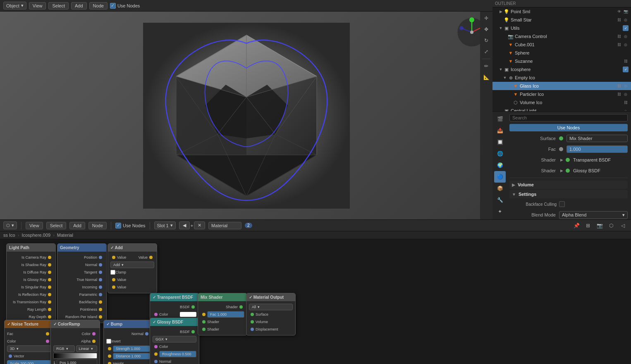  I want to click on backface-culling-checkbox, so click(562, 204).